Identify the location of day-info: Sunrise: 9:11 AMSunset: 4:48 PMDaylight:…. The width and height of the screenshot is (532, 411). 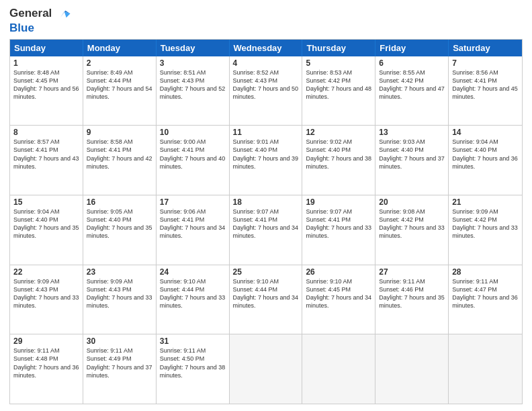
(46, 363).